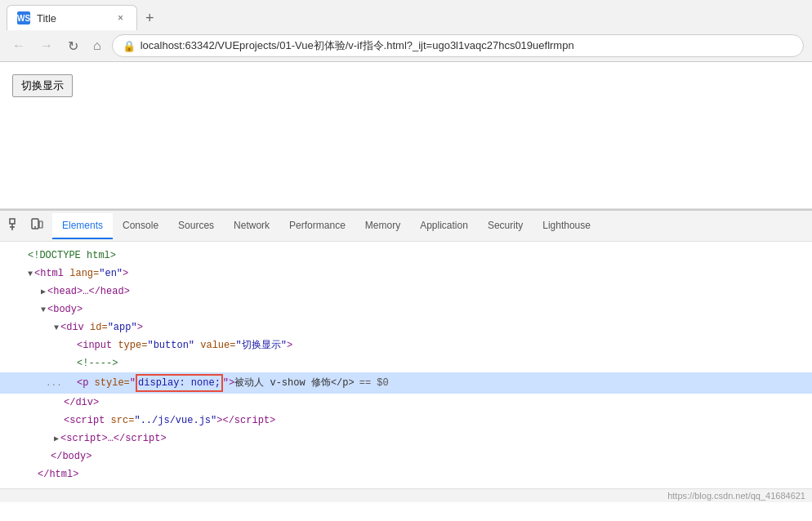  I want to click on tab-lighthouse: Lighthouse, so click(567, 226).